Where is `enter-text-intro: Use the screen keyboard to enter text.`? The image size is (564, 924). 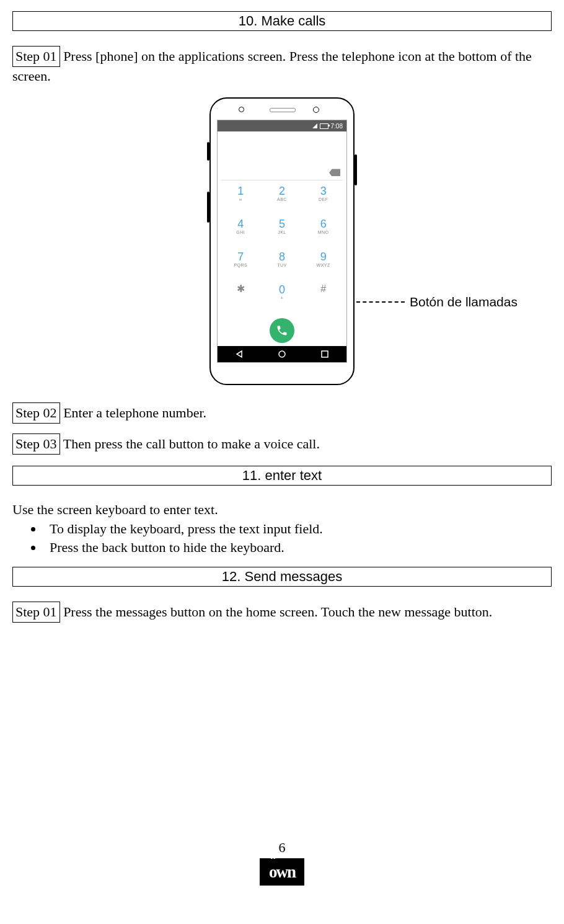
enter-text-intro: Use the screen keyboard to enter text. is located at coordinates (282, 510).